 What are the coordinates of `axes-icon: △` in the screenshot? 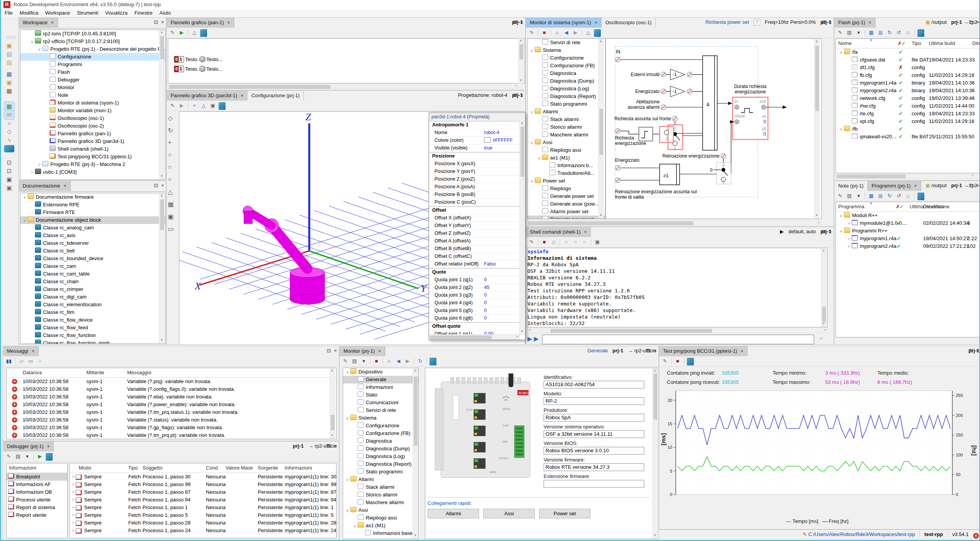 It's located at (170, 192).